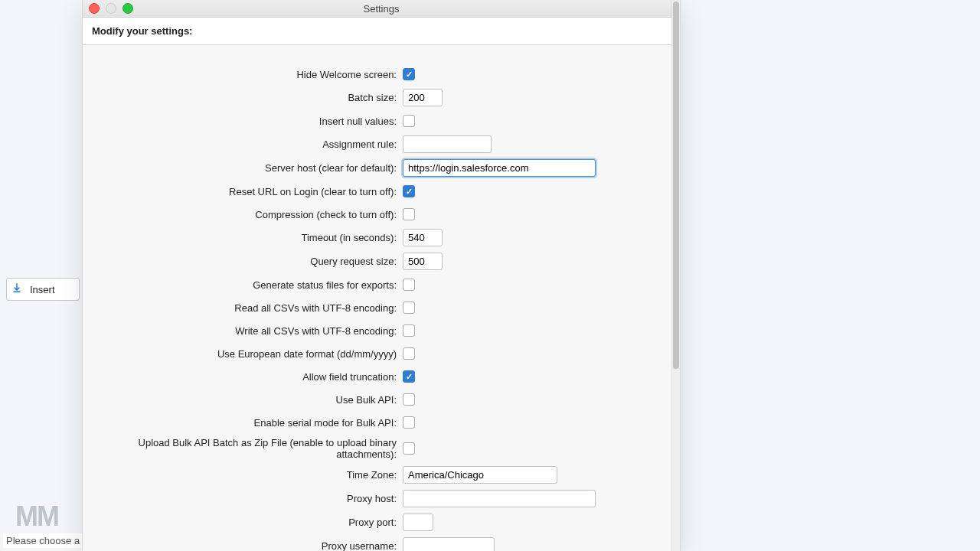 The width and height of the screenshot is (980, 551). What do you see at coordinates (243, 214) in the screenshot?
I see `label-compression: Compression (check to turn off):` at bounding box center [243, 214].